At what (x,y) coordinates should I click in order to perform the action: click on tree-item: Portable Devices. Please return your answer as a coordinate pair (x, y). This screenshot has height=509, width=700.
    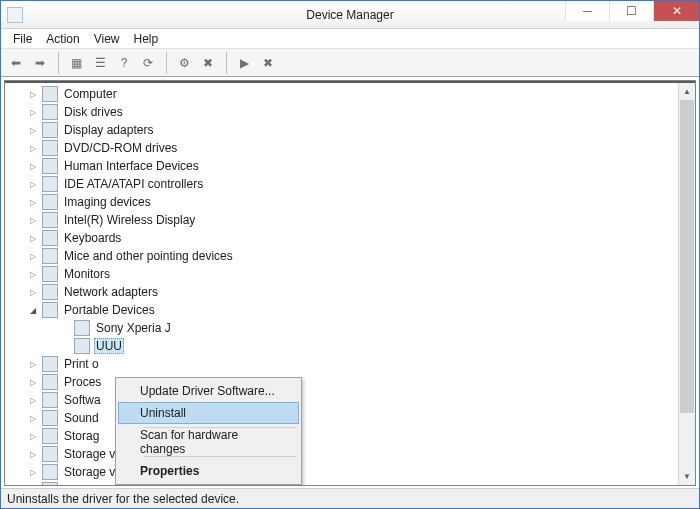
    Looking at the image, I should click on (352, 310).